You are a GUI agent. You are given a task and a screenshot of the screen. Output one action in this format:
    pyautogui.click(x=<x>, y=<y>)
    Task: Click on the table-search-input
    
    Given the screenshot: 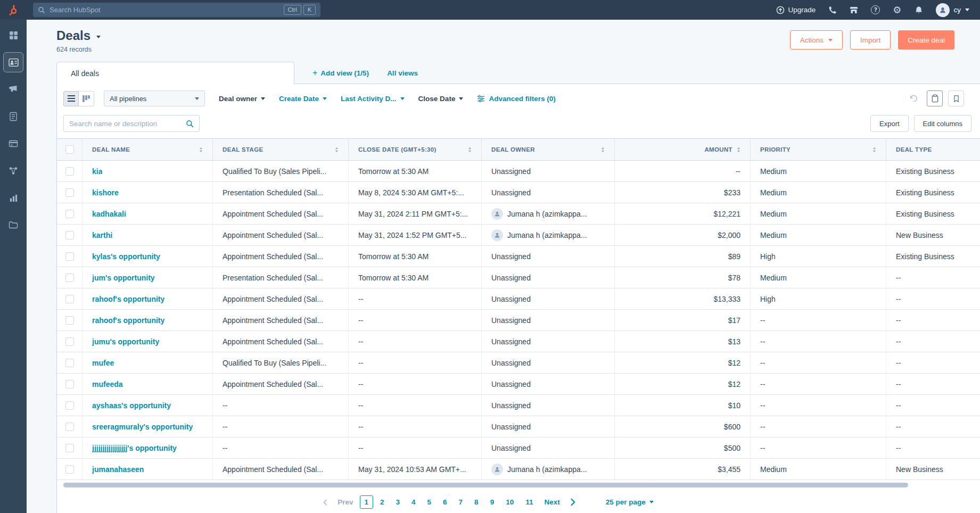 What is the action you would take?
    pyautogui.click(x=128, y=123)
    